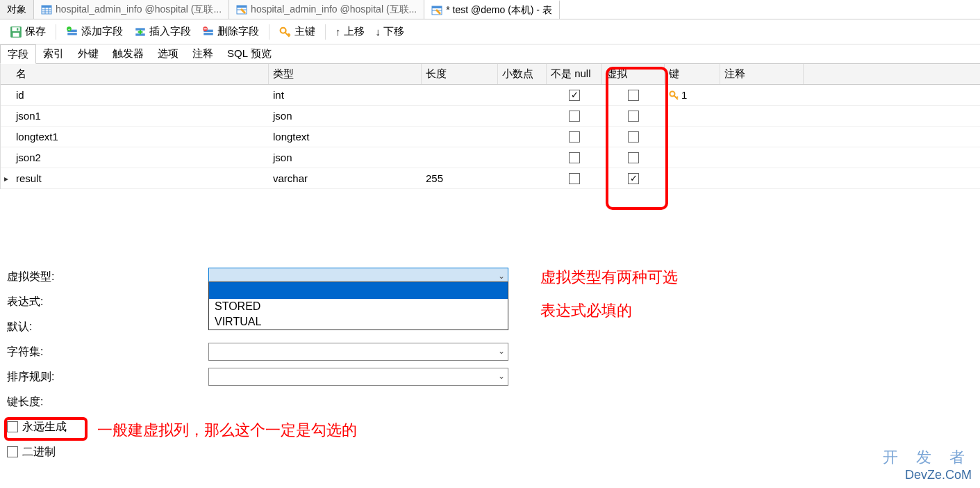  Describe the element at coordinates (28, 32) in the screenshot. I see `save-button: 保存` at that location.